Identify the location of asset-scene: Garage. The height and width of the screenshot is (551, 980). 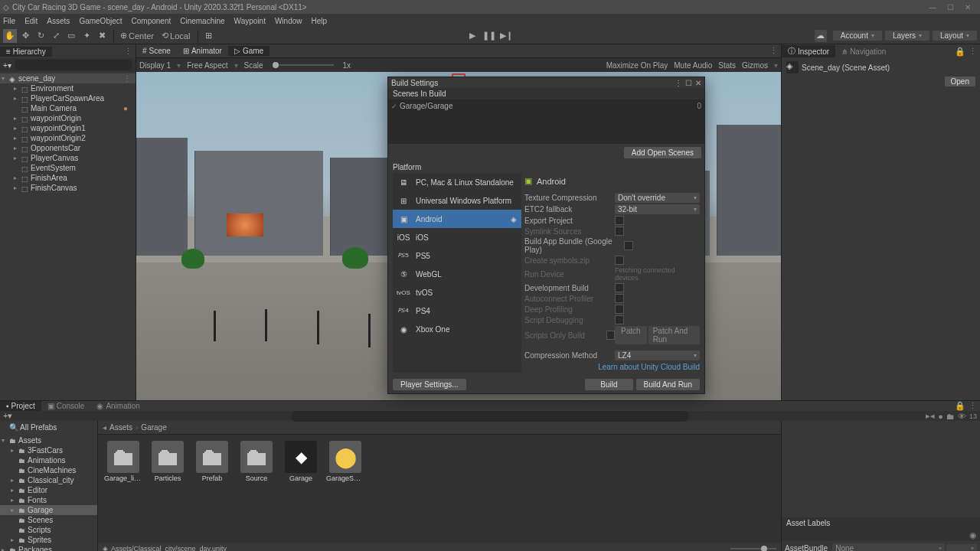
(301, 461).